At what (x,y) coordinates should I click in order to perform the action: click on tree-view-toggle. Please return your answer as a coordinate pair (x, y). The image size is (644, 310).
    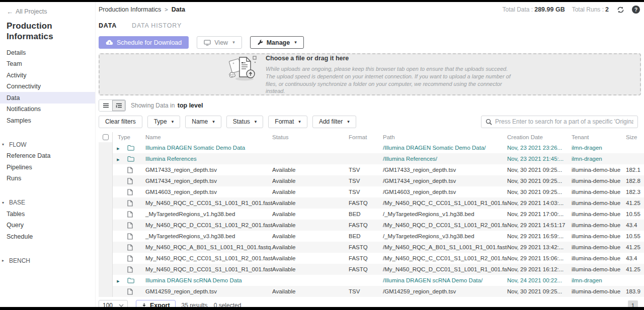
    Looking at the image, I should click on (119, 106).